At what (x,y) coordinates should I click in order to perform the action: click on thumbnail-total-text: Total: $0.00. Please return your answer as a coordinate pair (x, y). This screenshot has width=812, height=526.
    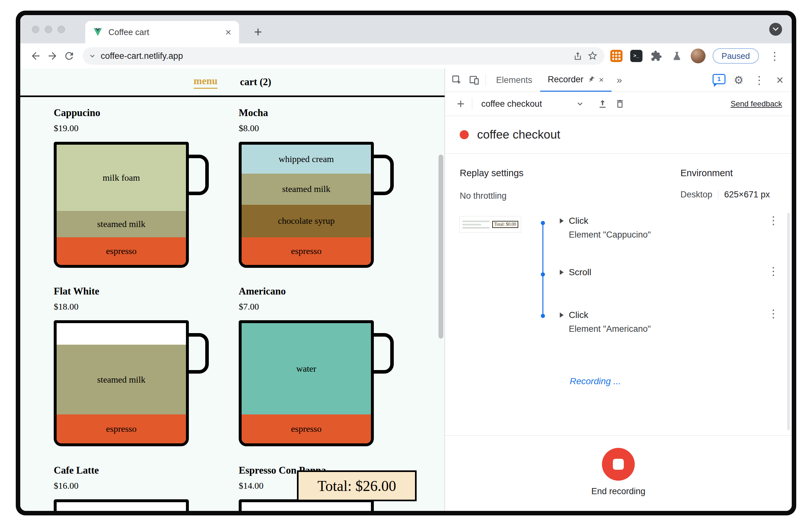
    Looking at the image, I should click on (505, 224).